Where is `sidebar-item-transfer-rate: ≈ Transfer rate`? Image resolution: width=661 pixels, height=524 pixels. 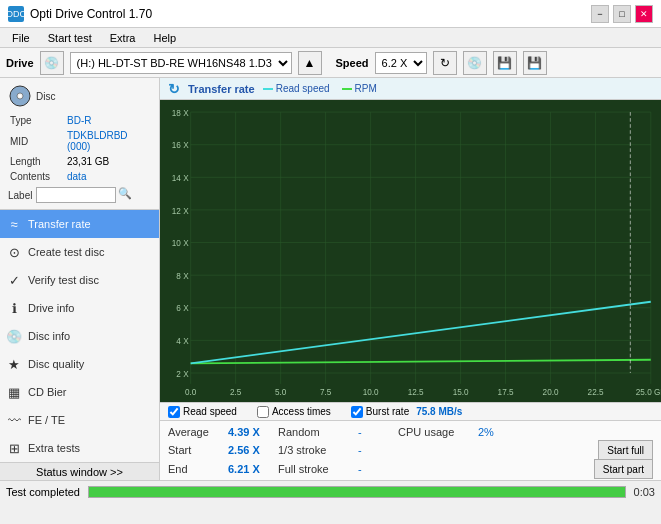 sidebar-item-transfer-rate: ≈ Transfer rate is located at coordinates (80, 224).